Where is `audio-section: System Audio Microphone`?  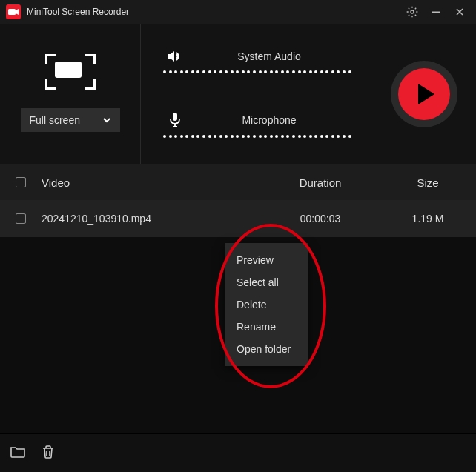 audio-section: System Audio Microphone is located at coordinates (257, 93).